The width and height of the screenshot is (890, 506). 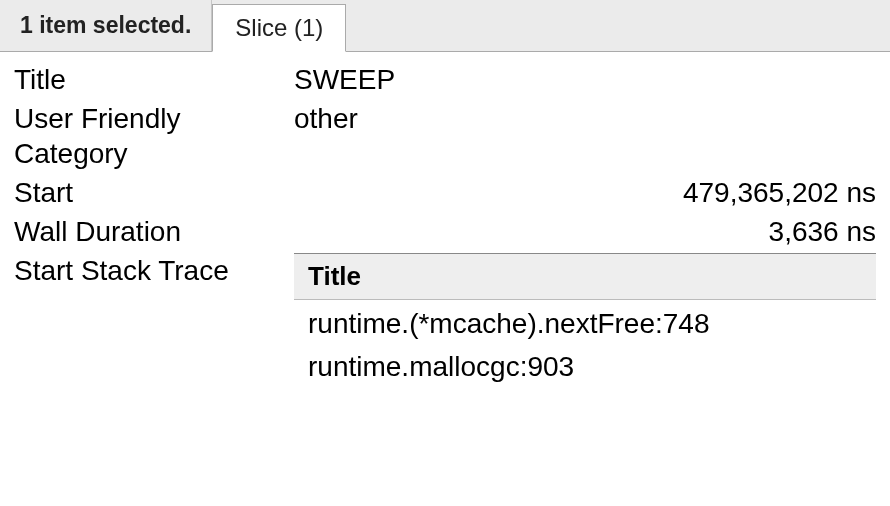 I want to click on value-category: other, so click(x=585, y=118).